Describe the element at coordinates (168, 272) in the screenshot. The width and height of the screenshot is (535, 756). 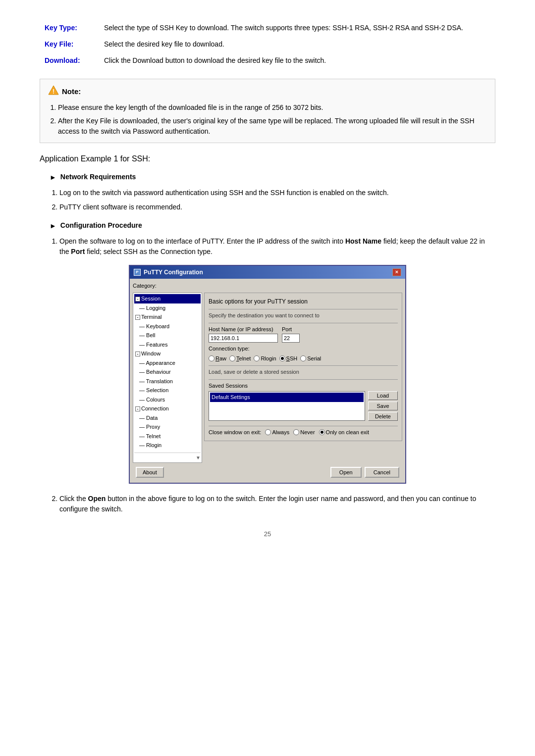
I see `putty-titlebar-left: P PuTTY Configuration` at that location.